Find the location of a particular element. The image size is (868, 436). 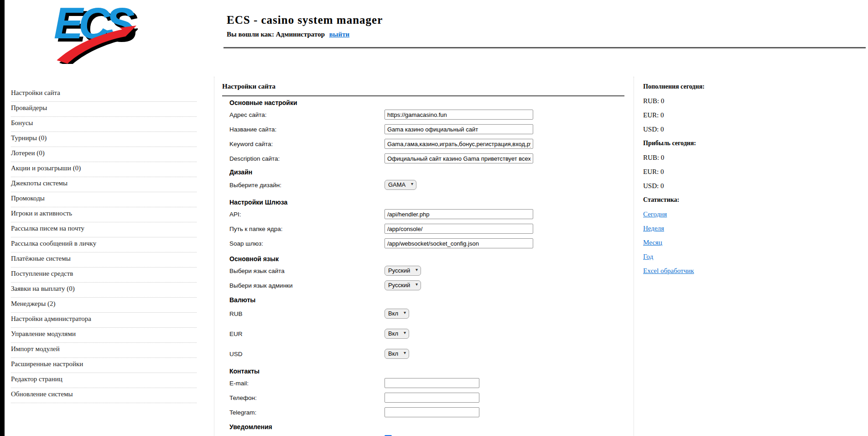

sidebar-item-promocodes: Промокоды is located at coordinates (104, 200).